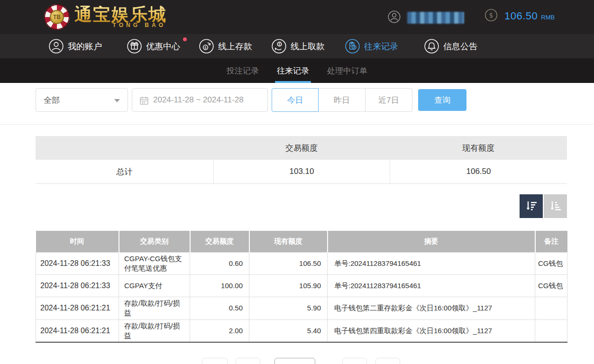  Describe the element at coordinates (82, 100) in the screenshot. I see `type-select: 全部` at that location.